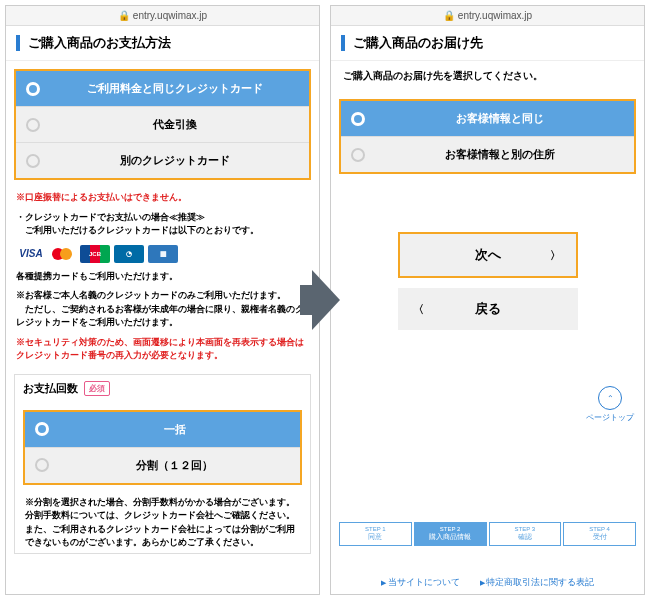  Describe the element at coordinates (418, 310) in the screenshot. I see `chevron-left-icon: 〈` at that location.